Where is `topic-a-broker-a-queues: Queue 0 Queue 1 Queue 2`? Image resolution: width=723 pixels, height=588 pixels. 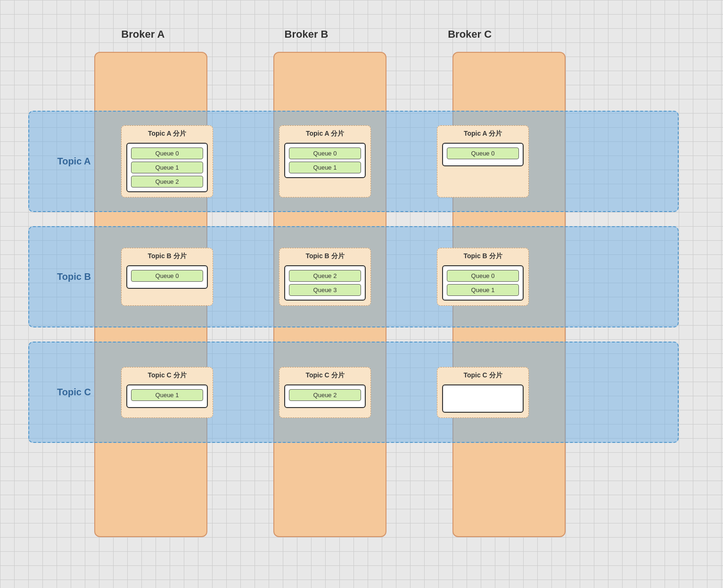 topic-a-broker-a-queues: Queue 0 Queue 1 Queue 2 is located at coordinates (167, 168).